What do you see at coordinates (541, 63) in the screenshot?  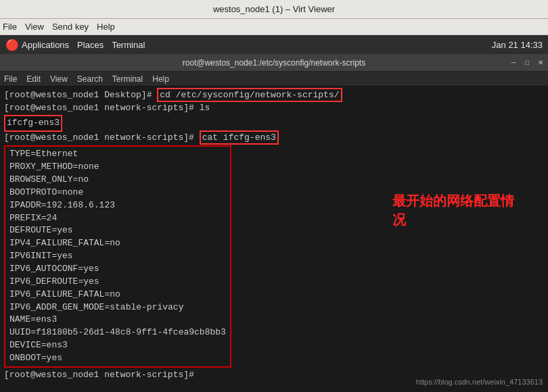 I see `close-button: ✕` at bounding box center [541, 63].